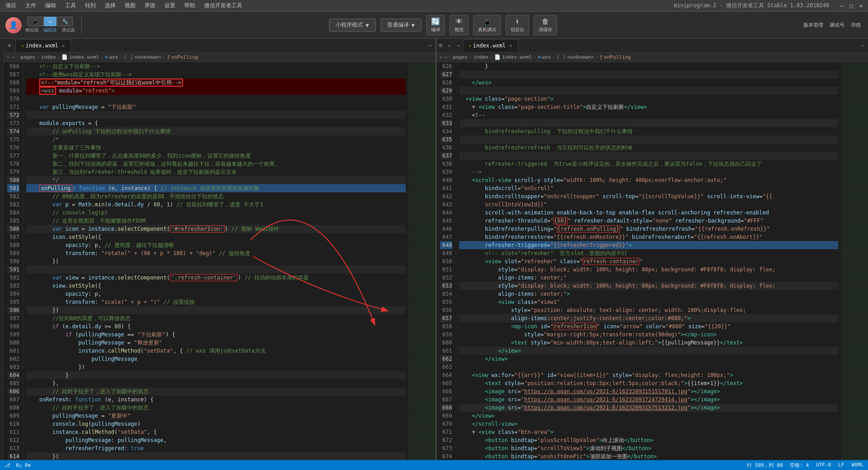 Image resolution: width=868 pixels, height=470 pixels. What do you see at coordinates (546, 57) in the screenshot?
I see `rbc-wxs: wxs` at bounding box center [546, 57].